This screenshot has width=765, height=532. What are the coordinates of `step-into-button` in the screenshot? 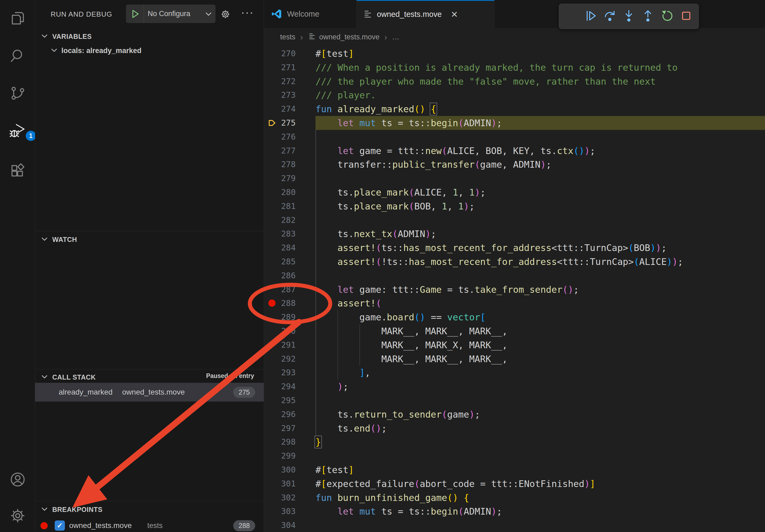 It's located at (629, 16).